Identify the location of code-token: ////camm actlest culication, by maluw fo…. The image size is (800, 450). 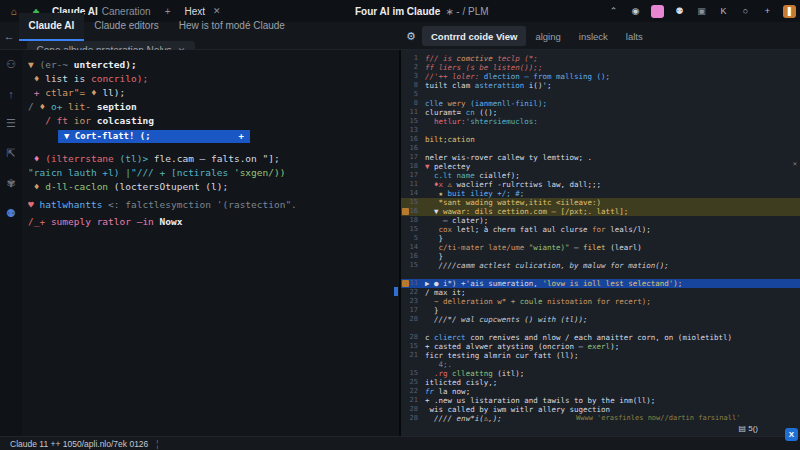
(547, 266).